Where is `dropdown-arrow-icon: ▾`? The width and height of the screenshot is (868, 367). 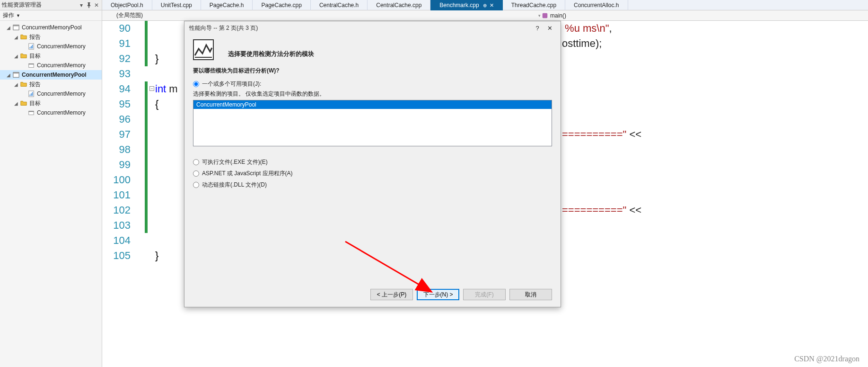 dropdown-arrow-icon: ▾ is located at coordinates (539, 16).